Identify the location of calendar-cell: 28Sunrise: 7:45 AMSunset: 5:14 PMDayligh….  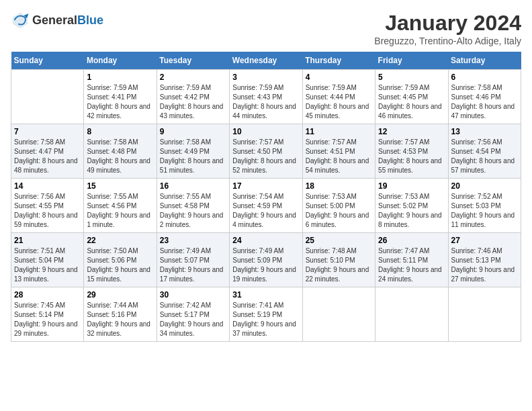
(48, 314).